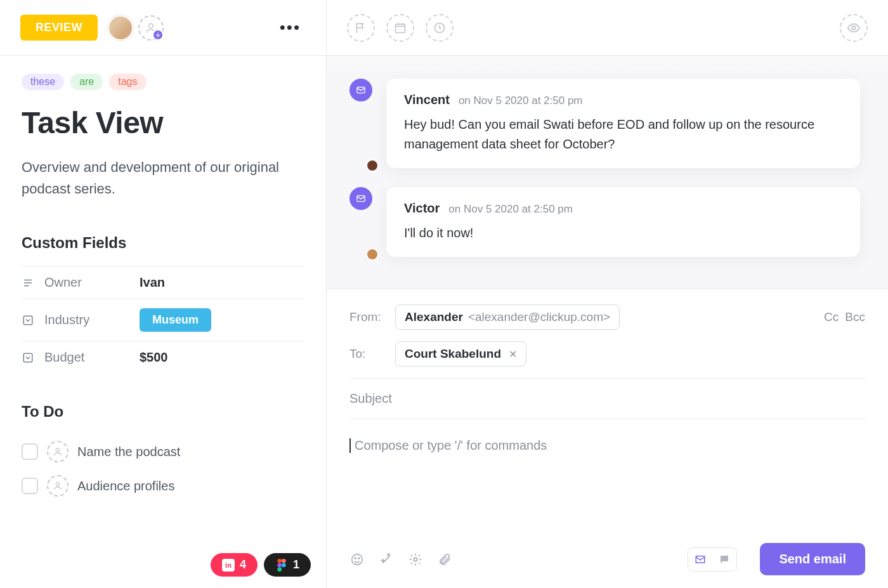 The image size is (888, 588). I want to click on from-name: Alexander, so click(434, 317).